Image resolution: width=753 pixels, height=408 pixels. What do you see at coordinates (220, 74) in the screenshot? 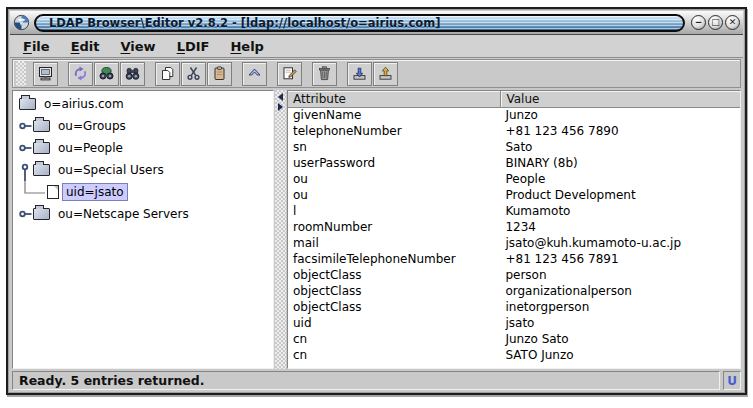
I see `paste-button` at bounding box center [220, 74].